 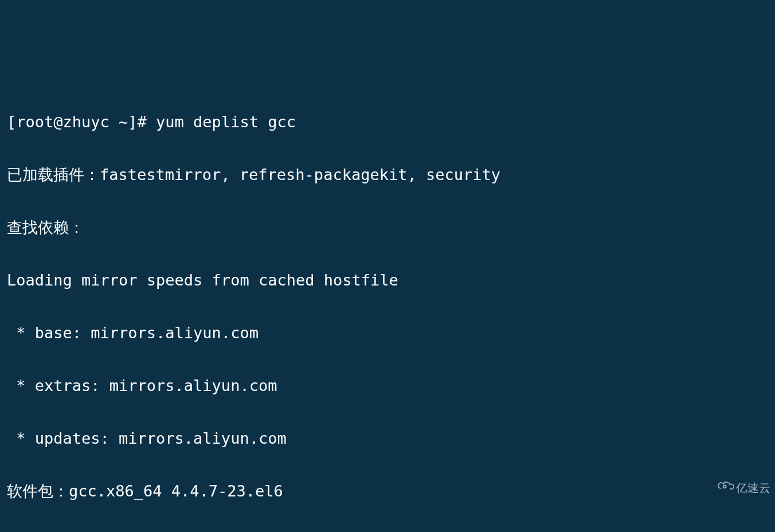 What do you see at coordinates (388, 122) in the screenshot?
I see `terminal-line-prompt: [root@zhuyc ~]# yum deplist gcc` at bounding box center [388, 122].